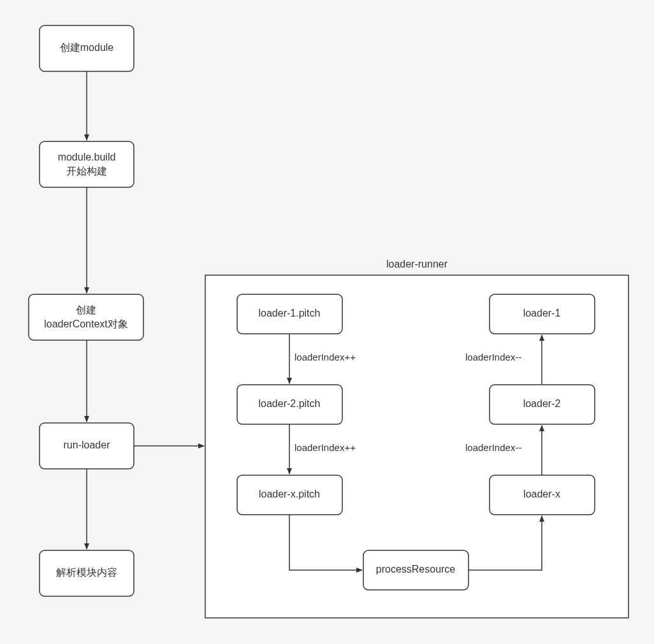  Describe the element at coordinates (87, 47) in the screenshot. I see `node-label: 创建module` at that location.